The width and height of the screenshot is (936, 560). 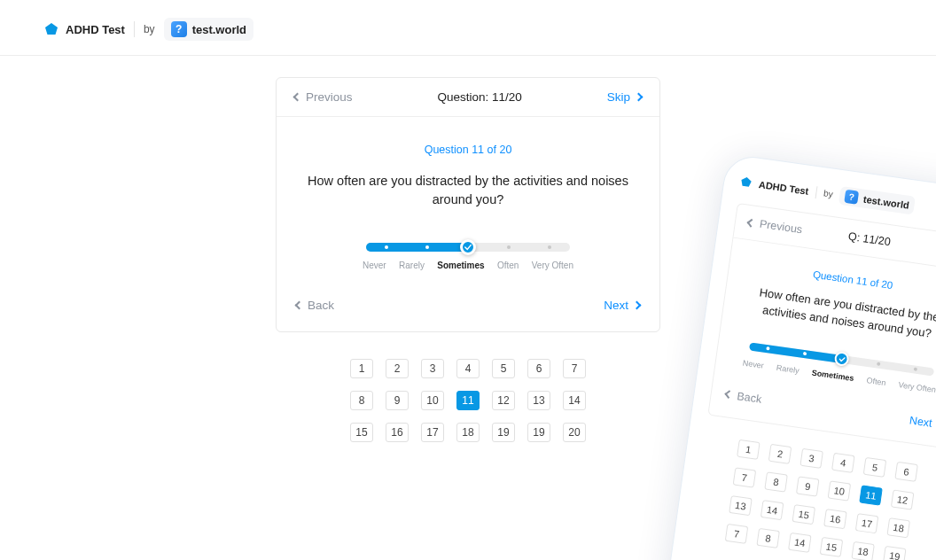 I want to click on skip-link: Skip, so click(x=624, y=97).